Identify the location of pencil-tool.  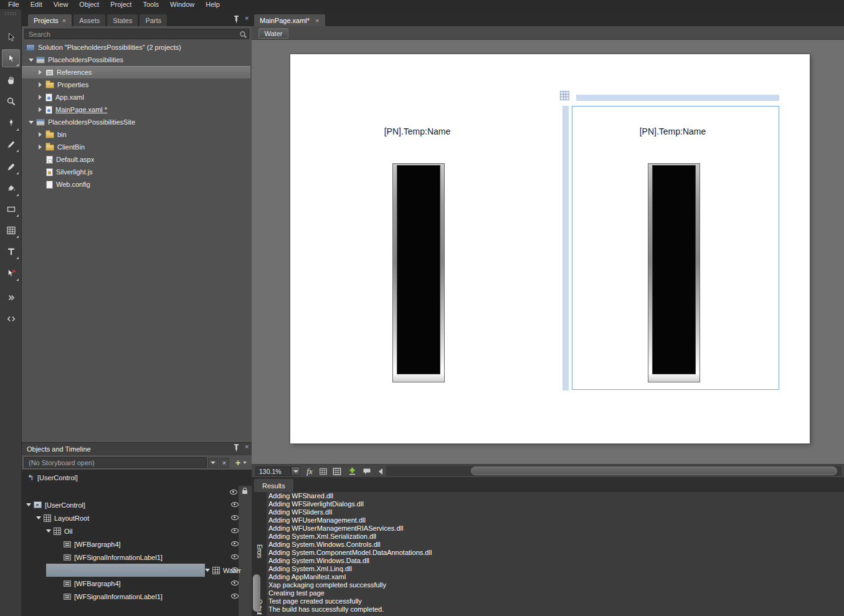
(11, 145).